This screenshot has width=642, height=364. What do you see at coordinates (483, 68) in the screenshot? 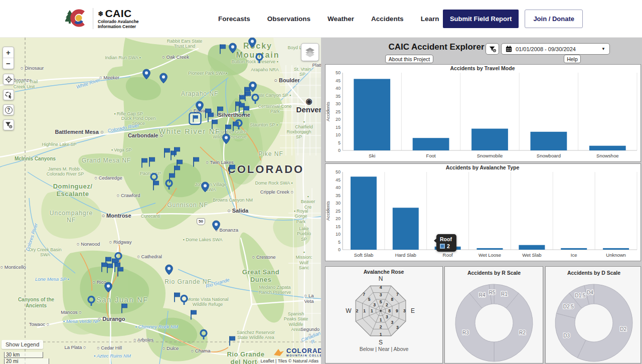
I see `svg-text: Accidents by Travel Mode` at bounding box center [483, 68].